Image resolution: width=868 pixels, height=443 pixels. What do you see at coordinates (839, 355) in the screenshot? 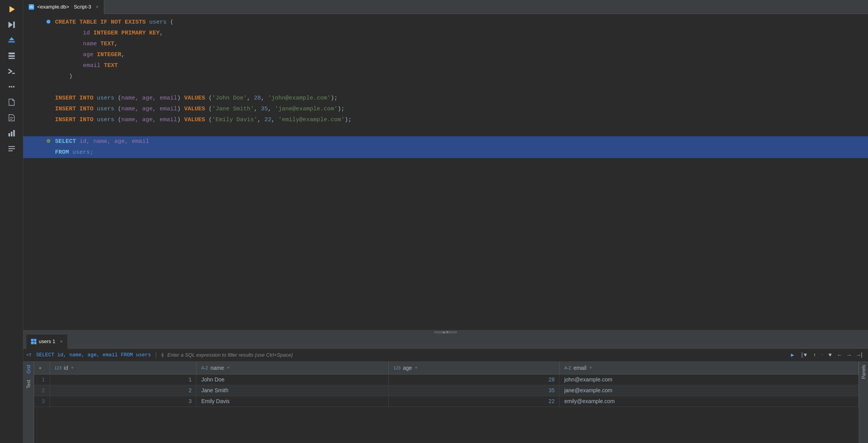
I see `nav-prev-button: ←` at bounding box center [839, 355].